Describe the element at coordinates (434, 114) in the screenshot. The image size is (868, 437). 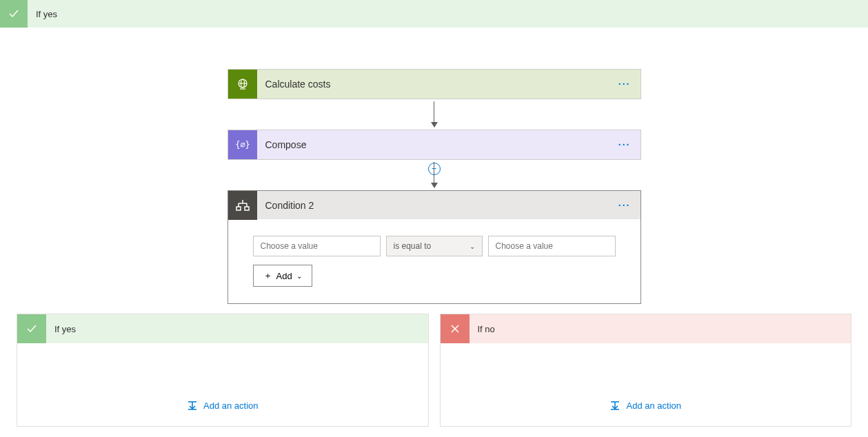
I see `connector-arrow` at that location.